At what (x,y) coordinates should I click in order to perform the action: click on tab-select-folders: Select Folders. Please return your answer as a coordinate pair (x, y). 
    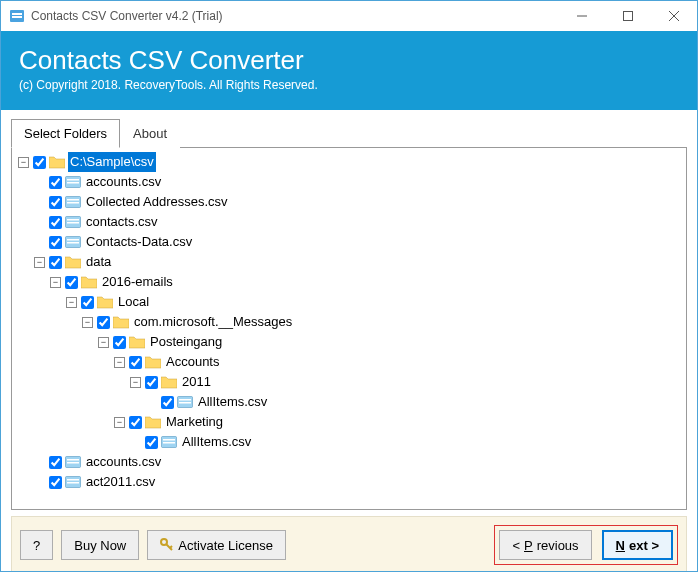
    Looking at the image, I should click on (66, 134).